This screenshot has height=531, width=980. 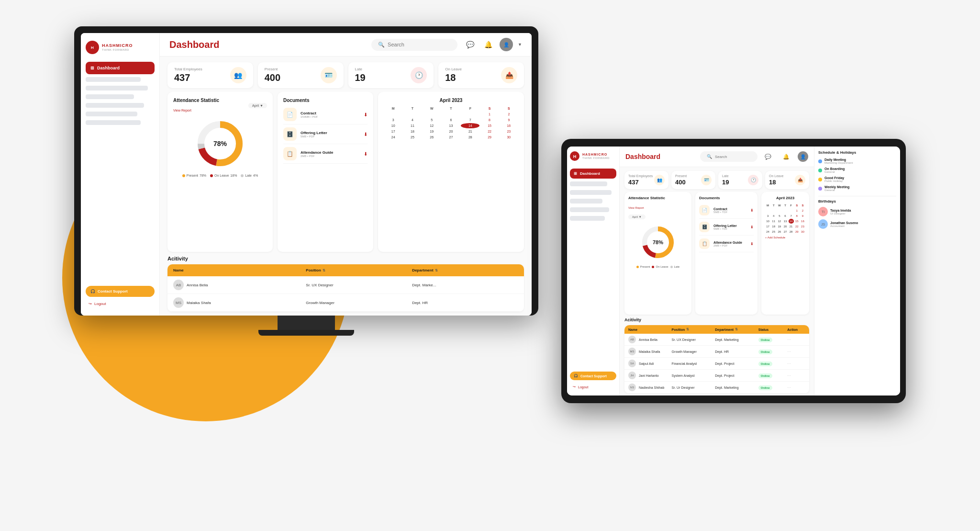 I want to click on doc-download-guide: ⬇, so click(x=366, y=154).